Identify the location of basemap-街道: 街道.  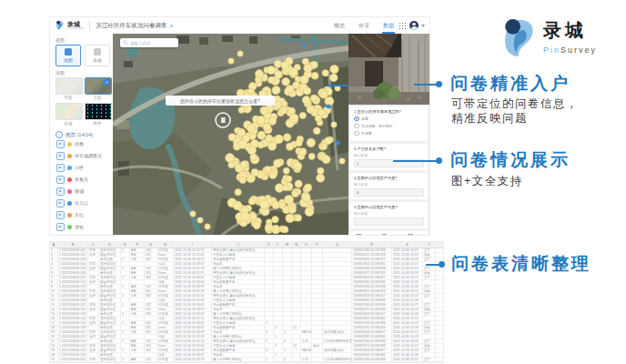
(68, 115).